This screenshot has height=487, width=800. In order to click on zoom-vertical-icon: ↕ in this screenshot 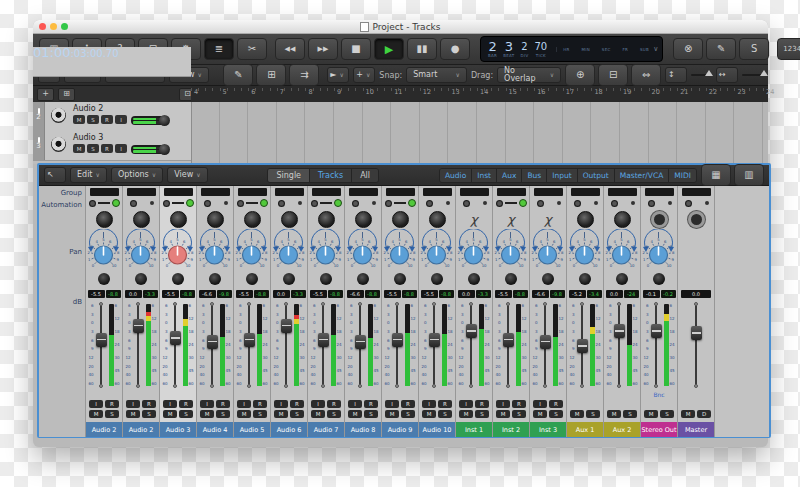, I will do `click(676, 75)`.